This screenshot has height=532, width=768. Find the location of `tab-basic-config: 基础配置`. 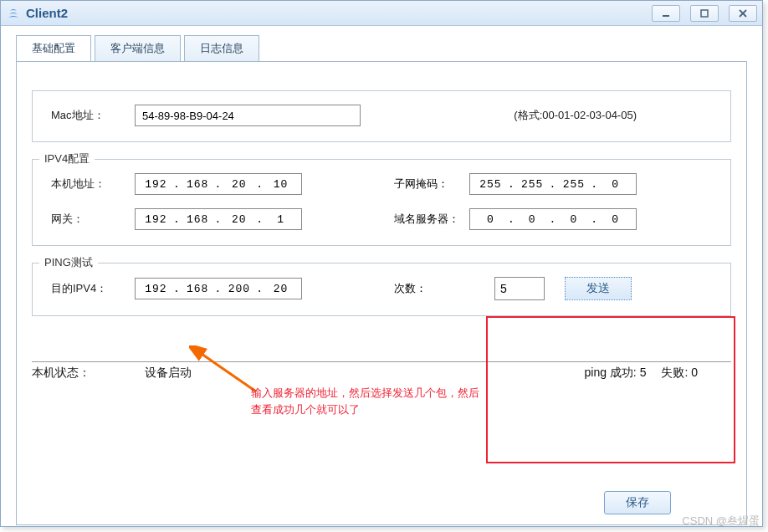

tab-basic-config: 基础配置 is located at coordinates (54, 49).